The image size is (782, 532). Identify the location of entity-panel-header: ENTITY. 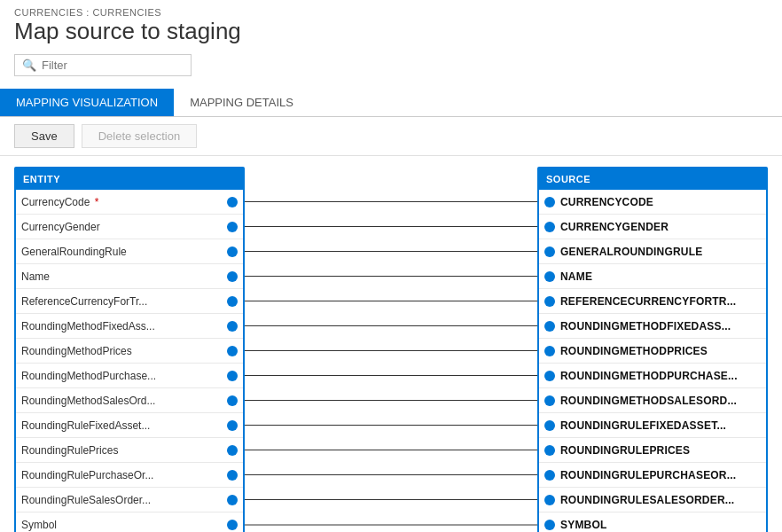
(129, 178).